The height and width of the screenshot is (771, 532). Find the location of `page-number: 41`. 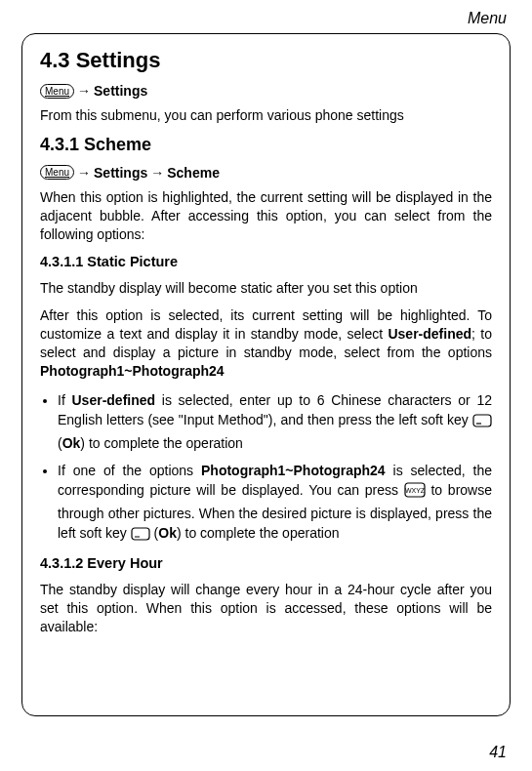

page-number: 41 is located at coordinates (498, 752).